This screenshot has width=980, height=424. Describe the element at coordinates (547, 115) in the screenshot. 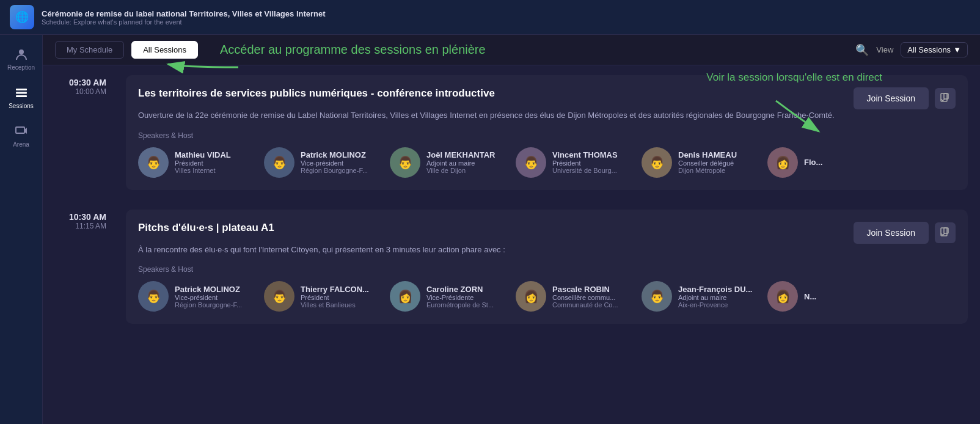

I see `session1-description: Ouverture de la 22e cérémonie de remise …` at that location.